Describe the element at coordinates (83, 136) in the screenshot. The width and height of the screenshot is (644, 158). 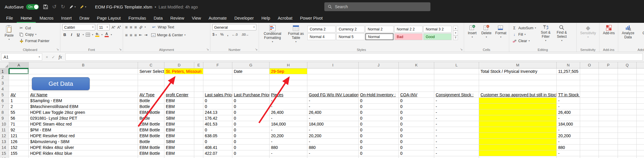
I see `cell-B12: HDPE Resolve 96oz red` at that location.